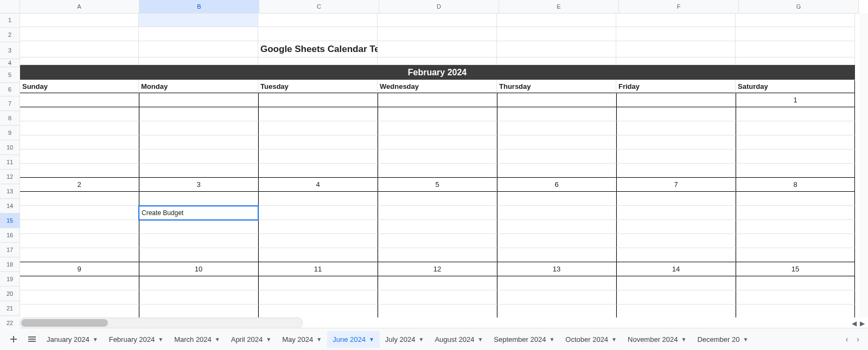 This screenshot has width=868, height=350. Describe the element at coordinates (676, 87) in the screenshot. I see `day-header: Friday` at that location.